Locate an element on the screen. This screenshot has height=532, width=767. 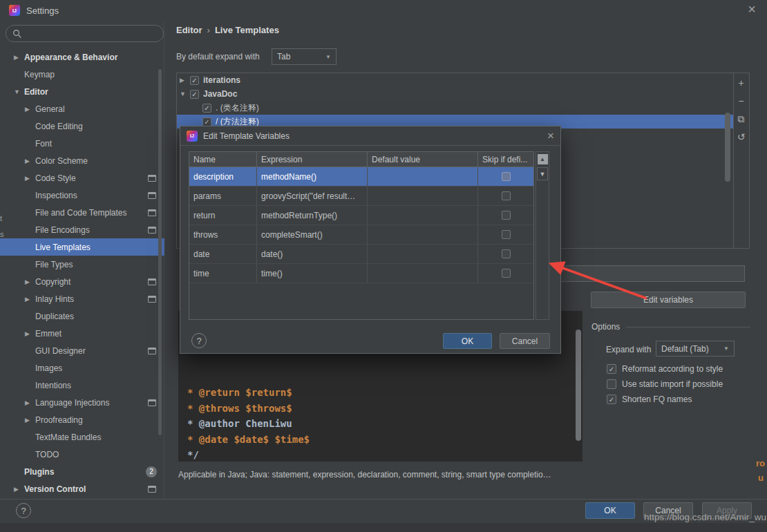
dialog-close-icon: × is located at coordinates (551, 136).